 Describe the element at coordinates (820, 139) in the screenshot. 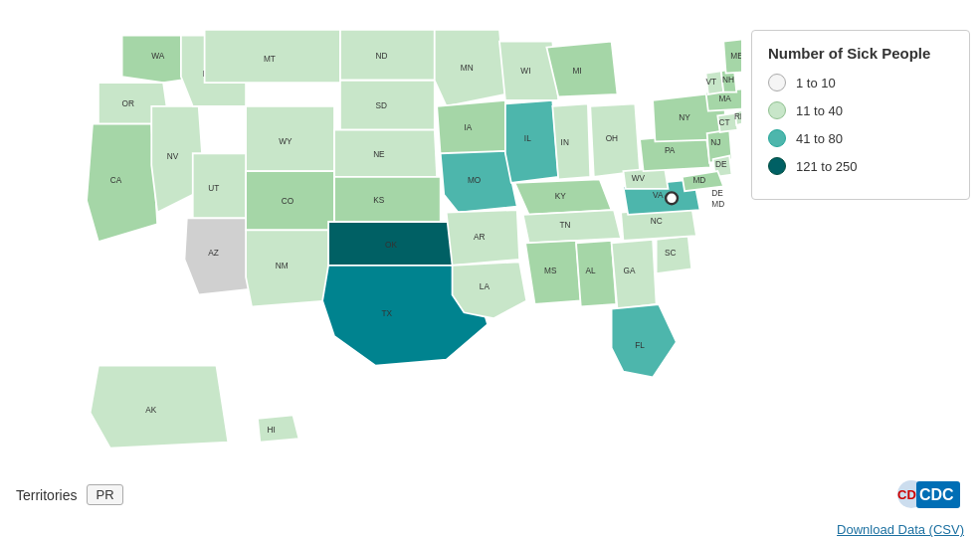

I see `legend-label-3: 41 to 80` at that location.